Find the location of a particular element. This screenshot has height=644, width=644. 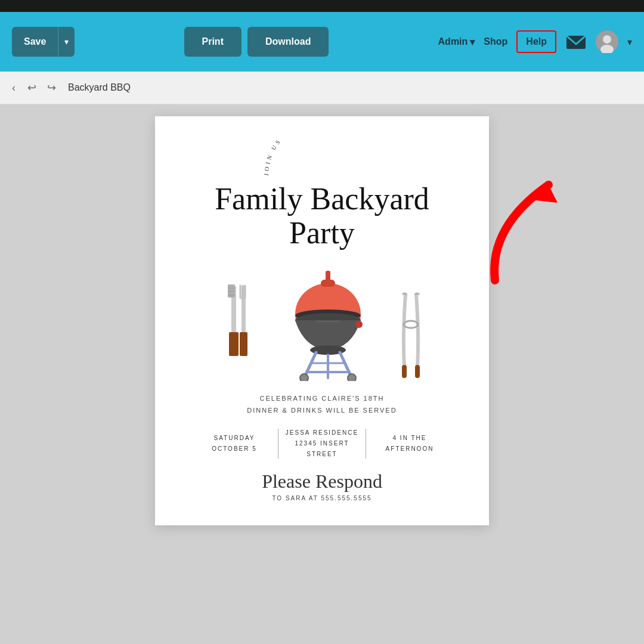

card-illustration is located at coordinates (322, 321).